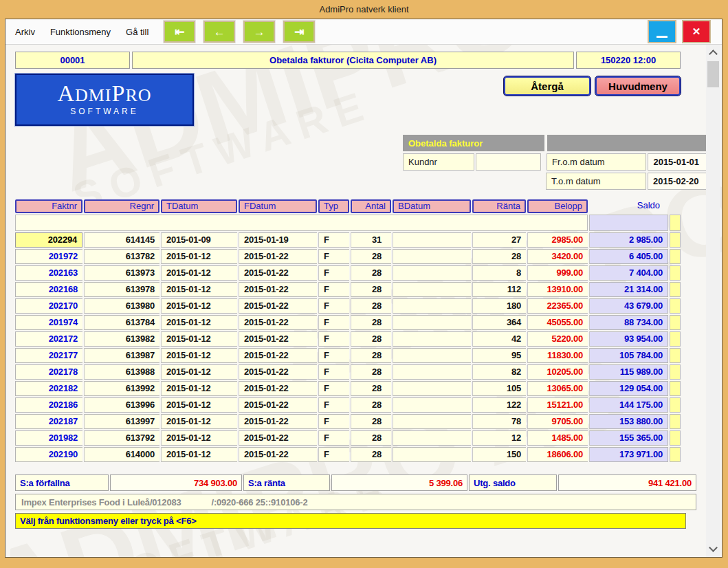  I want to click on column-header-fdatum: FDatum, so click(278, 206).